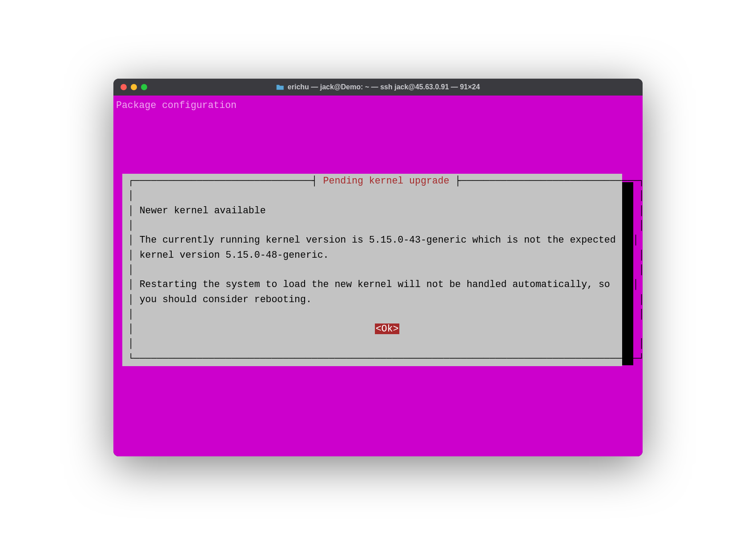 Image resolution: width=756 pixels, height=535 pixels. Describe the element at coordinates (280, 87) in the screenshot. I see `folder-icon` at that location.